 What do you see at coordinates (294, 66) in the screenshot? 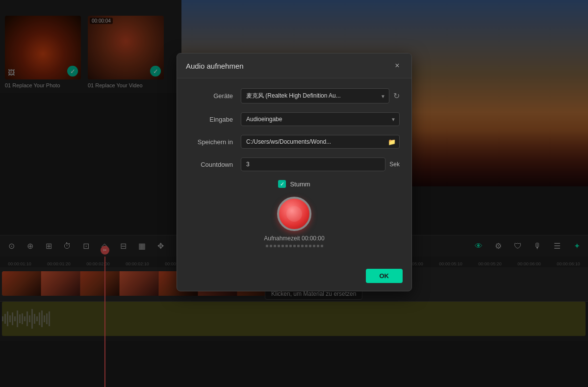
I see `modal-header: Audio aufnehmen ×` at bounding box center [294, 66].